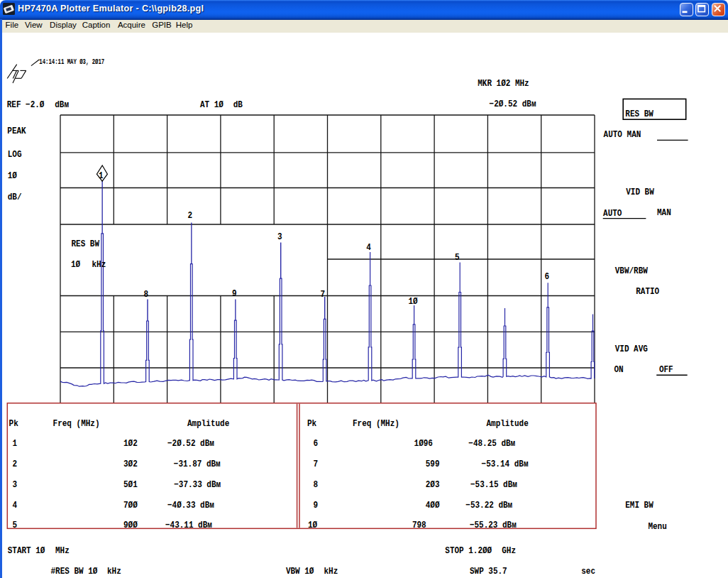  I want to click on svg-text: 14:14:11 MAY Ø3, 2Ø17, so click(72, 62).